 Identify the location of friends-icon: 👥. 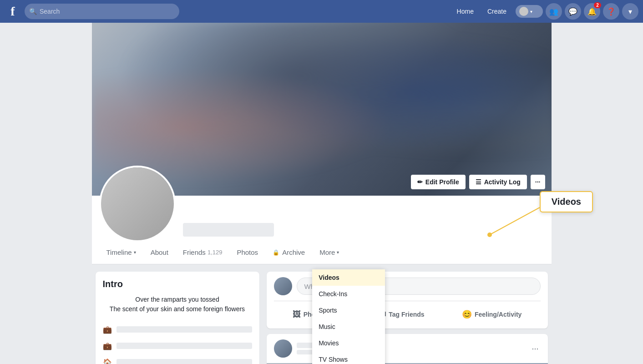
(554, 12).